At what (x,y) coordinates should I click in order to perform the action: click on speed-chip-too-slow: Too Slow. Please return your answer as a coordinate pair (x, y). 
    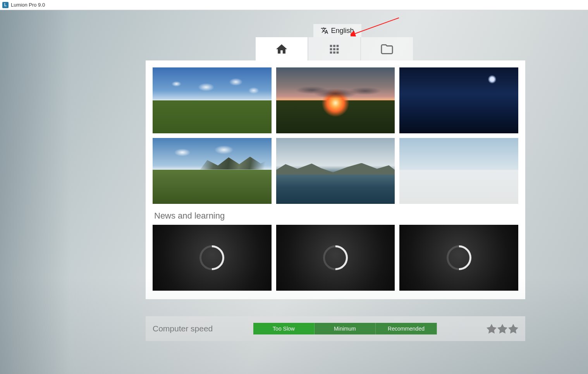
    Looking at the image, I should click on (284, 329).